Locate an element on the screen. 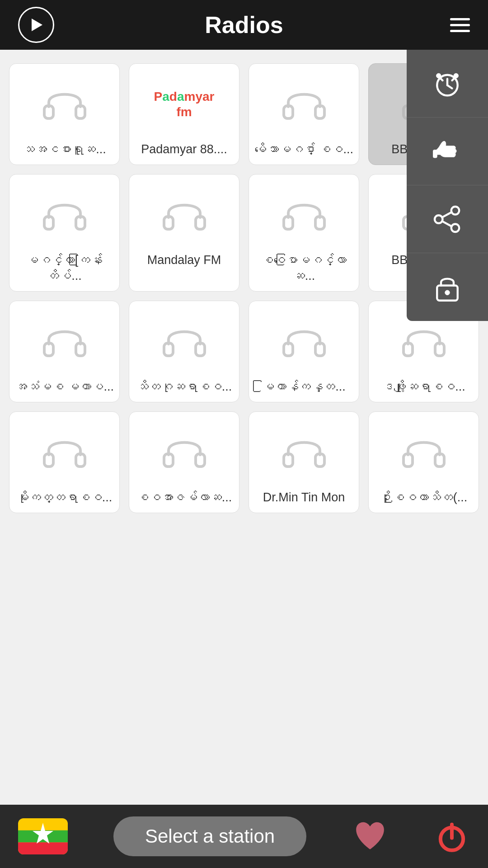 This screenshot has width=488, height=868. station-card-3: မိဘောမင်္ဂာ စဝ... is located at coordinates (304, 114).